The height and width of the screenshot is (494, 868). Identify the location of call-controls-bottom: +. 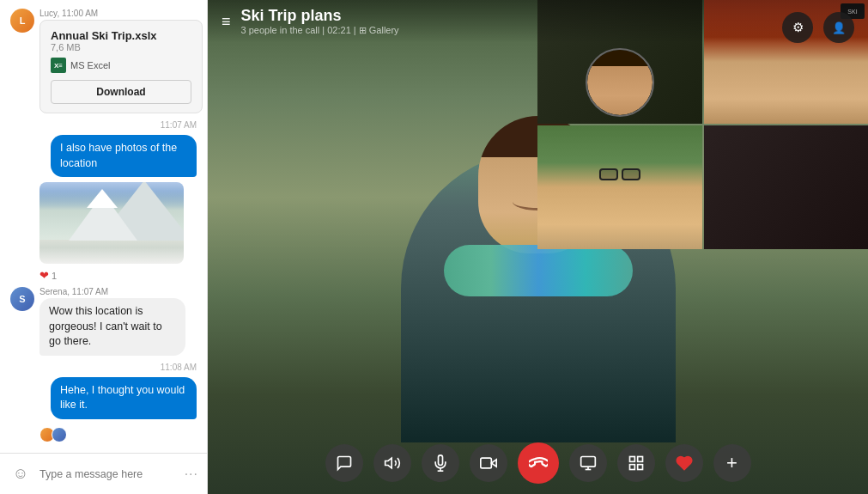
(537, 463).